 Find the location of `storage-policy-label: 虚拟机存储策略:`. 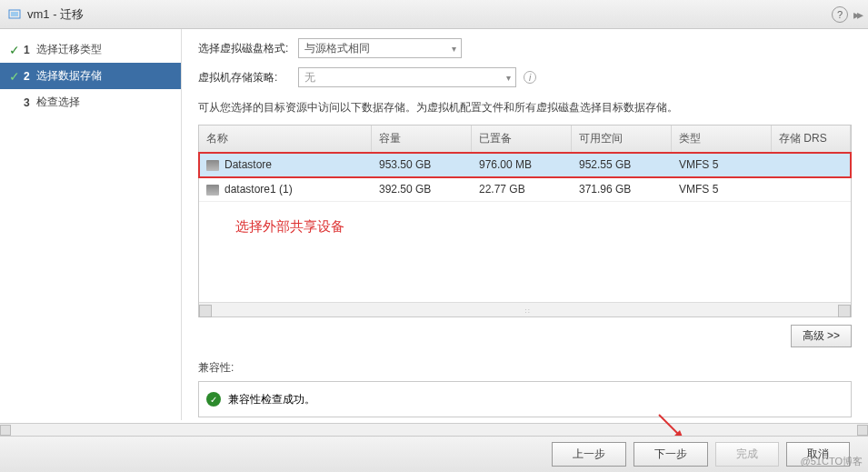

storage-policy-label: 虚拟机存储策略: is located at coordinates (248, 78).